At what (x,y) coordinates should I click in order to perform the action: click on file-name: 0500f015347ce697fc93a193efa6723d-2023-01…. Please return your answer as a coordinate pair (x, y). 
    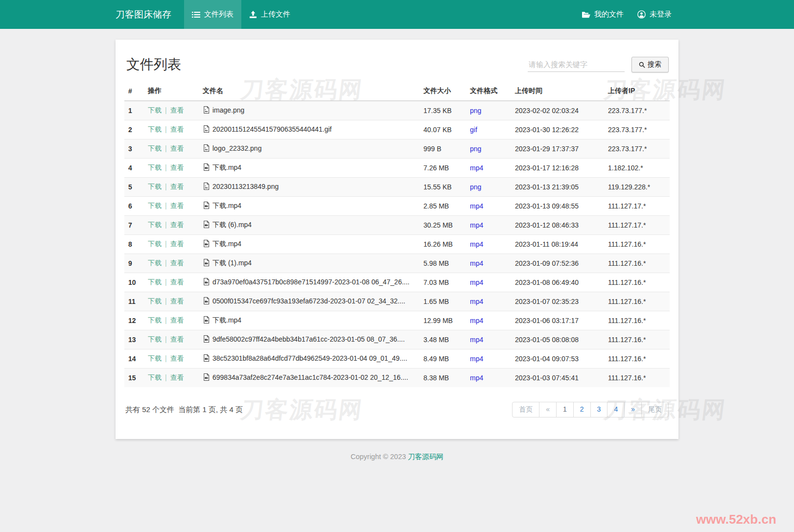
    Looking at the image, I should click on (309, 301).